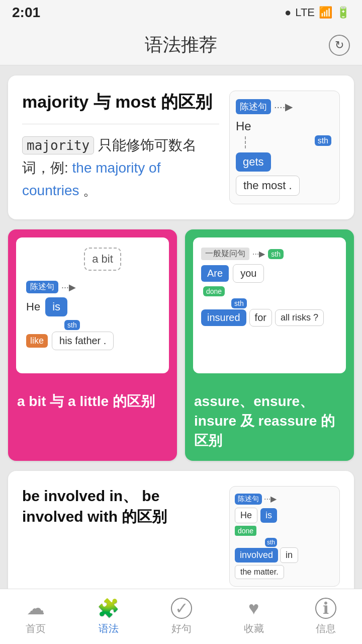  I want to click on bottom-nav: ☁ 首页 🧩 语法 ✓ 好句 ♥ 收藏 ℹ 信息, so click(181, 616).